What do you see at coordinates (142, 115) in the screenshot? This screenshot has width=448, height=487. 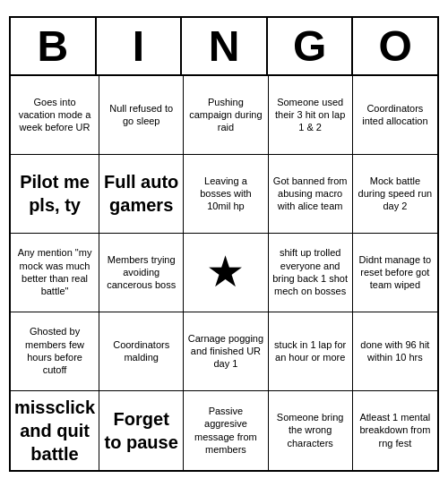 I see `bingo-cell-1: Null refused to go sleep` at bounding box center [142, 115].